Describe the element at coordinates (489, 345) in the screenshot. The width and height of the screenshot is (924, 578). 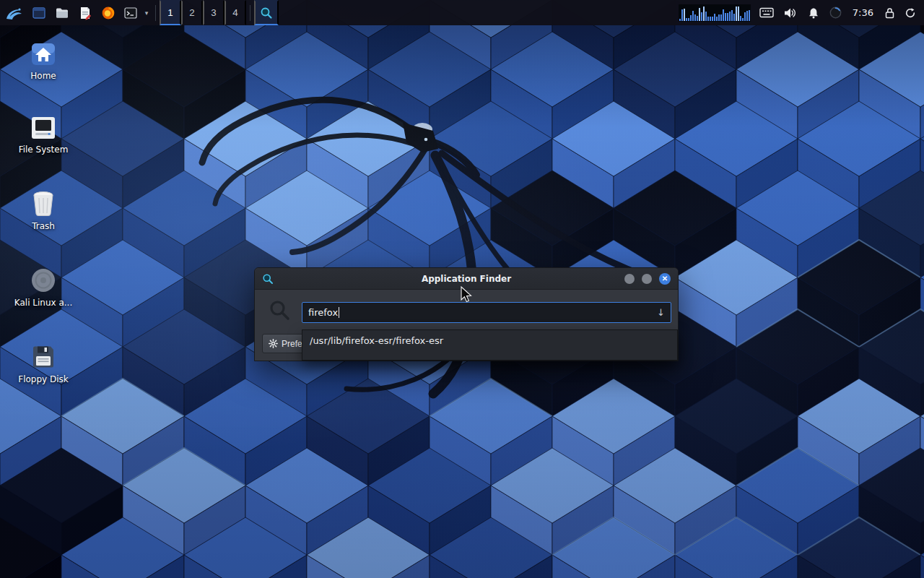
I see `completion-dropdown: /usr/lib/firefox-esr/firefox-esr` at that location.